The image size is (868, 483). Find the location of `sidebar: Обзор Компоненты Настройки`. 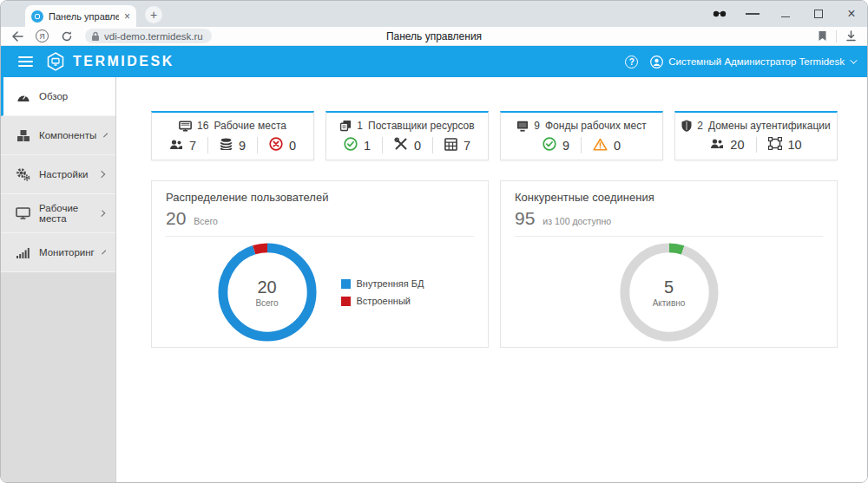

sidebar: Обзор Компоненты Настройки is located at coordinates (59, 280).